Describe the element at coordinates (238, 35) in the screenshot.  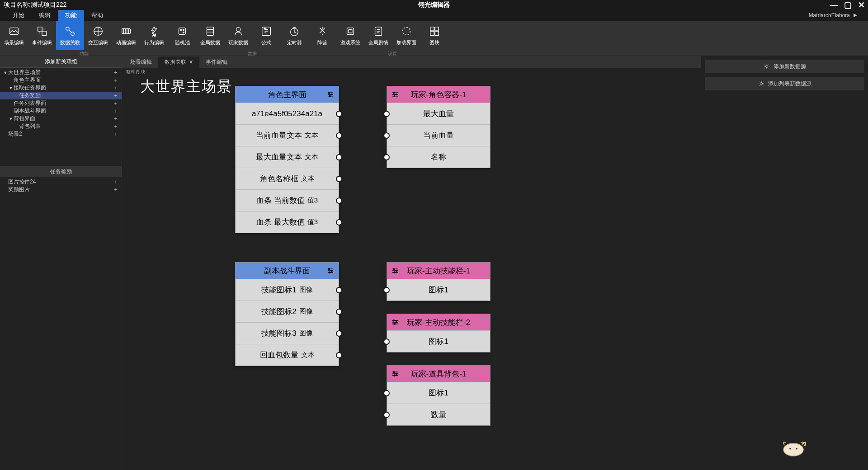
I see `ribbon-player: 玩家数据` at that location.